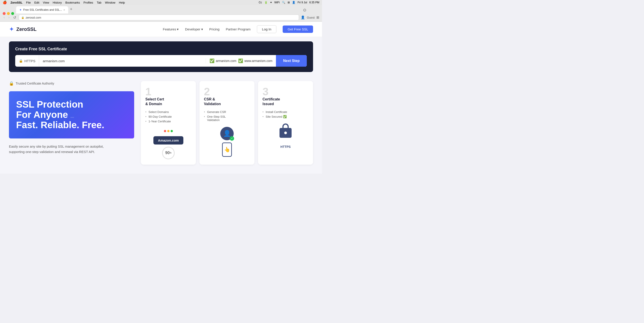 Image resolution: width=644 pixels, height=323 pixels. What do you see at coordinates (238, 29) in the screenshot?
I see `nav-links: Features ▾ Developer ▾ Pricing Partner P…` at bounding box center [238, 29].